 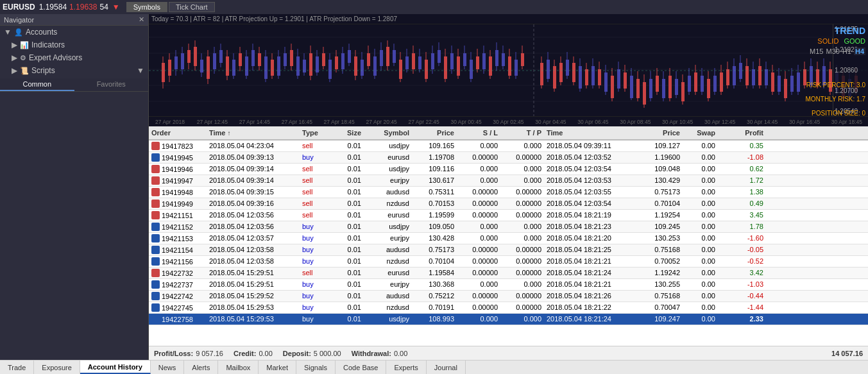 What do you see at coordinates (8, 32) in the screenshot?
I see `accounts-expand-icon: ▼` at bounding box center [8, 32].